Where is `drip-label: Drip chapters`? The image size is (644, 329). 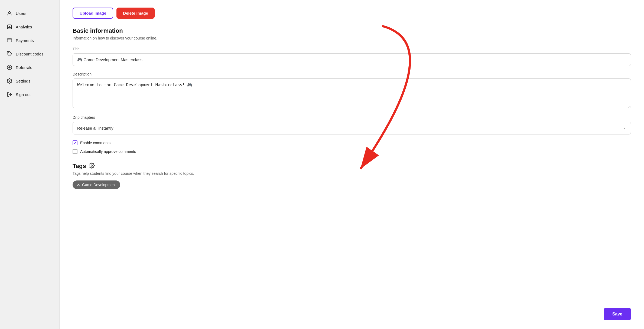 drip-label: Drip chapters is located at coordinates (352, 117).